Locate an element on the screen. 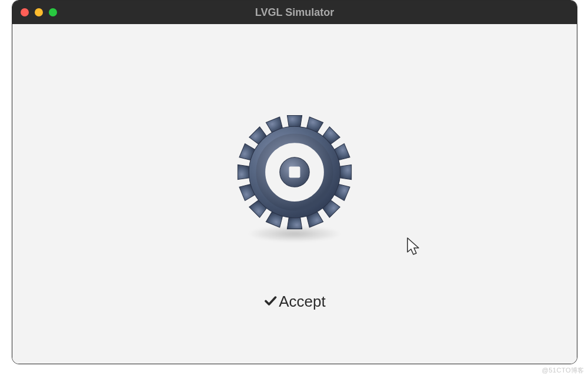  check-icon is located at coordinates (270, 301).